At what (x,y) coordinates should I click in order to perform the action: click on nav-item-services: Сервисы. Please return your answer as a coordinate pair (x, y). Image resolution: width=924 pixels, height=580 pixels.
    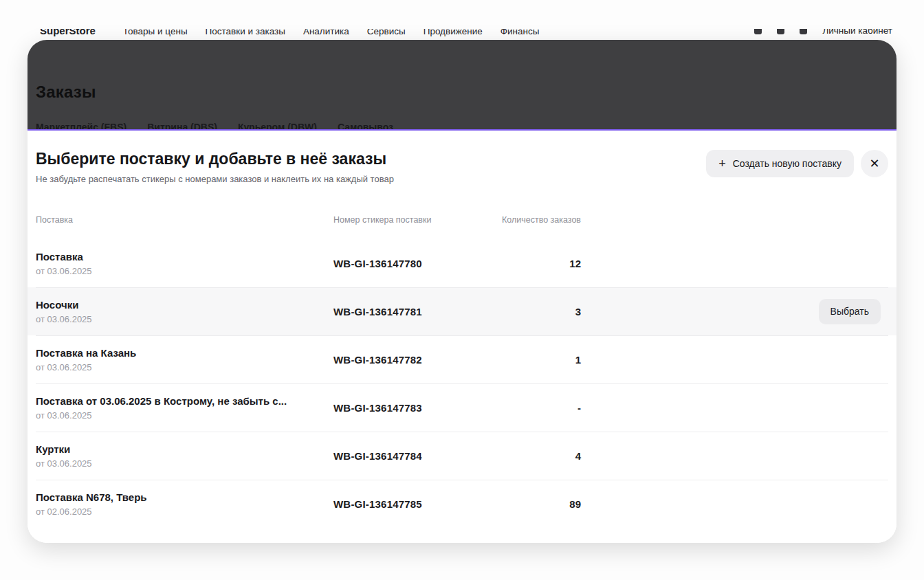
    Looking at the image, I should click on (386, 33).